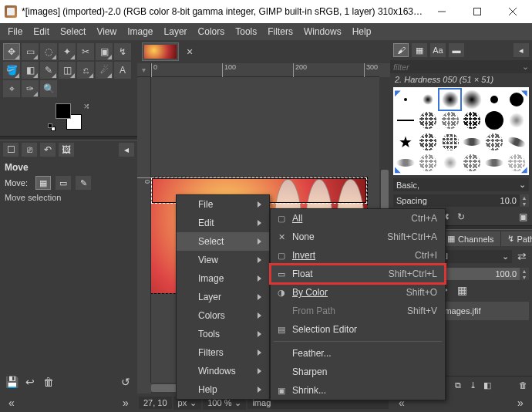 This screenshot has width=532, height=412. What do you see at coordinates (523, 385) in the screenshot?
I see `delete-layer-icon: 🗑` at bounding box center [523, 385].